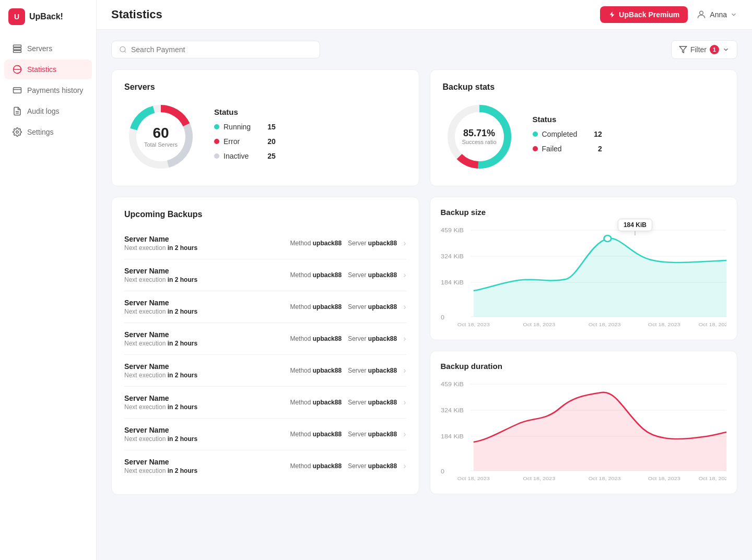 This screenshot has height=560, width=752. What do you see at coordinates (635, 233) in the screenshot?
I see `tooltip-stem` at bounding box center [635, 233].